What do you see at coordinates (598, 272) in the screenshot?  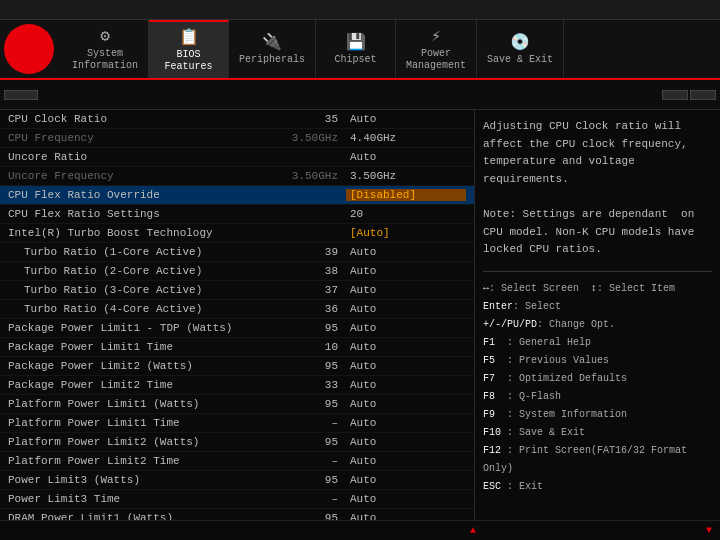 I see `divider` at bounding box center [598, 272].